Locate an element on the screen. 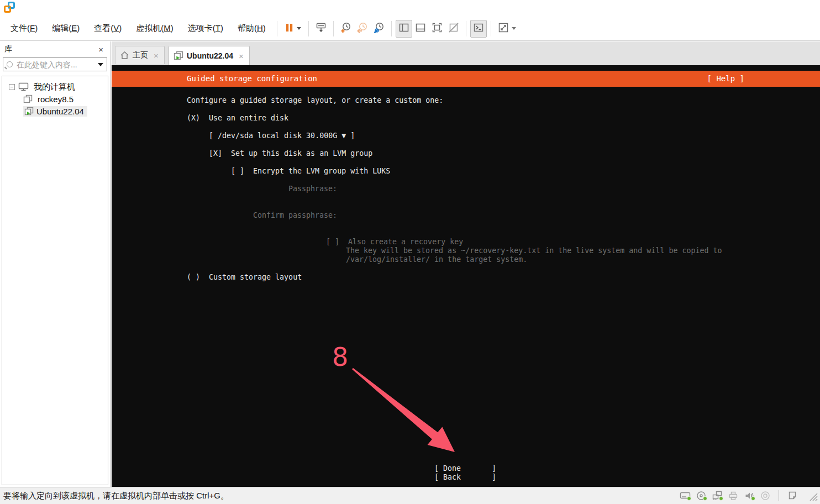  option-use-entire-disk: (X) Use an entire disk is located at coordinates (454, 118).